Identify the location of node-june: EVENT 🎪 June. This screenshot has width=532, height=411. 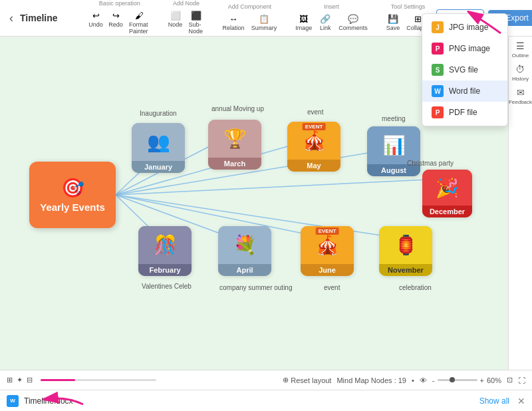
(327, 251).